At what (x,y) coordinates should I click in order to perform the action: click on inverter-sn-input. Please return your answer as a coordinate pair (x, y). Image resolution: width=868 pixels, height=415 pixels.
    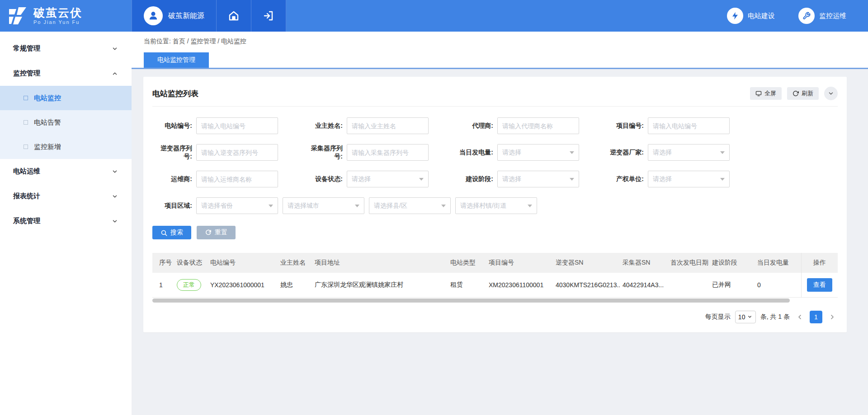
    Looking at the image, I should click on (237, 153).